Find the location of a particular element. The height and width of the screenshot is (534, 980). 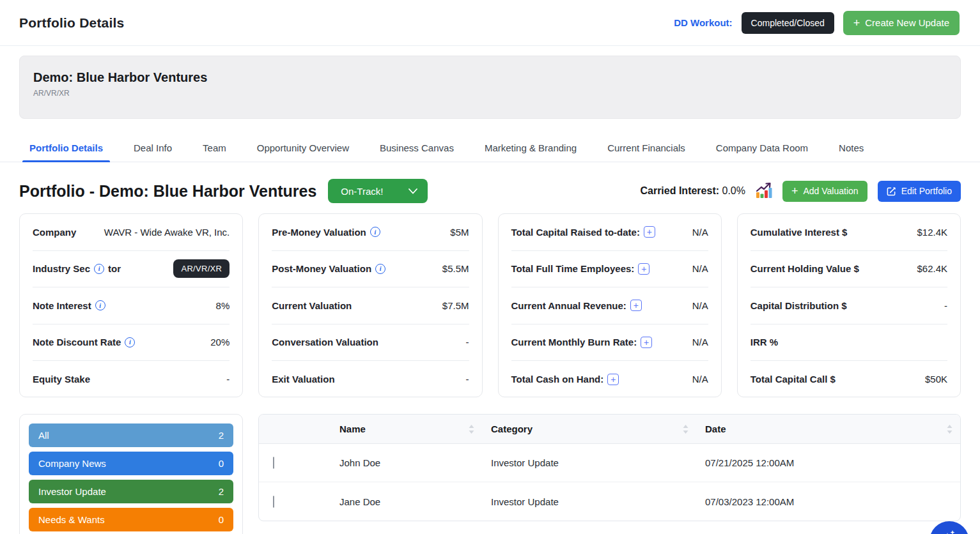

row-label: IRR % is located at coordinates (765, 342).